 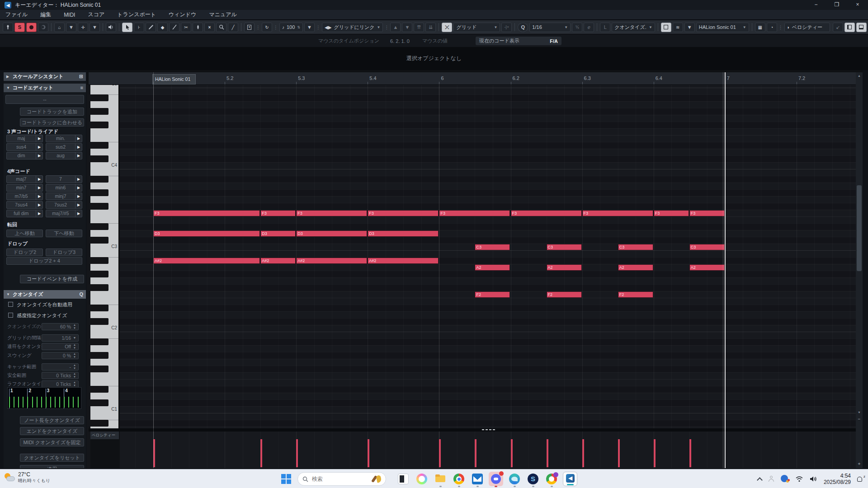 I want to click on show-part-borders-icon, so click(x=666, y=27).